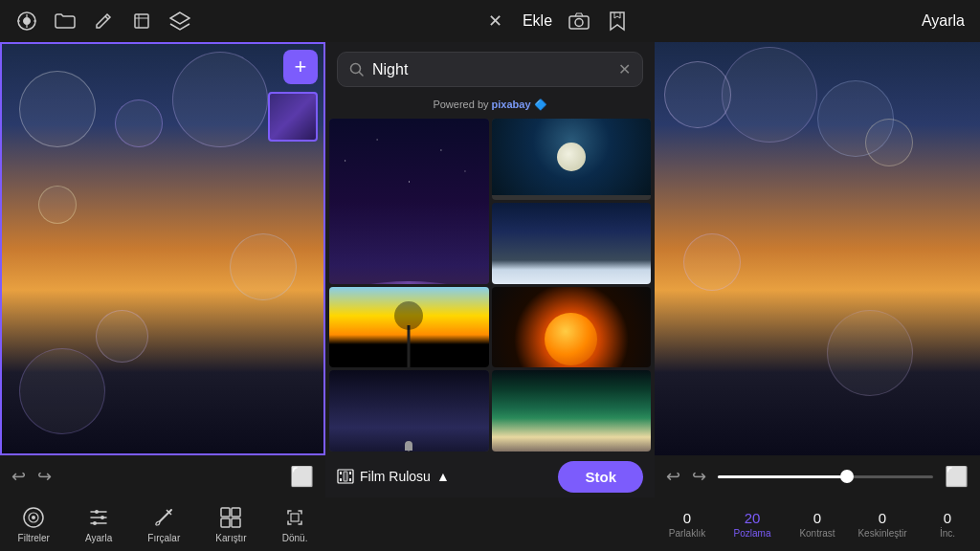 The image size is (980, 551). I want to click on close-icon: ✕, so click(496, 21).